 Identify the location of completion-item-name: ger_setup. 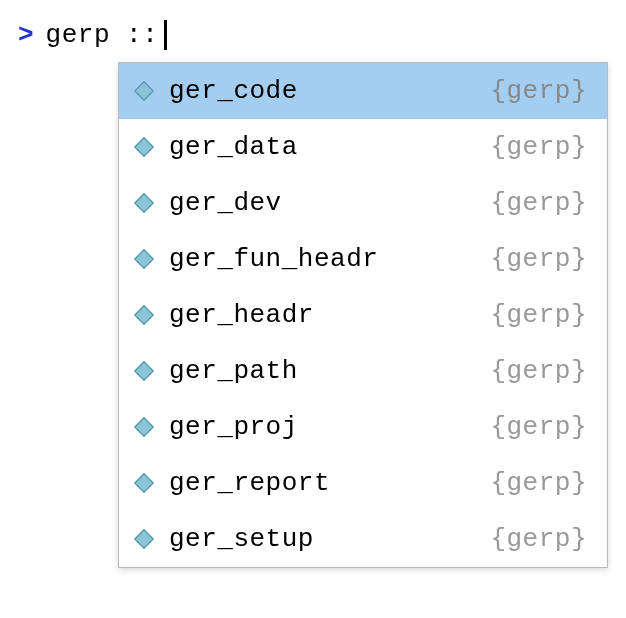
(330, 539).